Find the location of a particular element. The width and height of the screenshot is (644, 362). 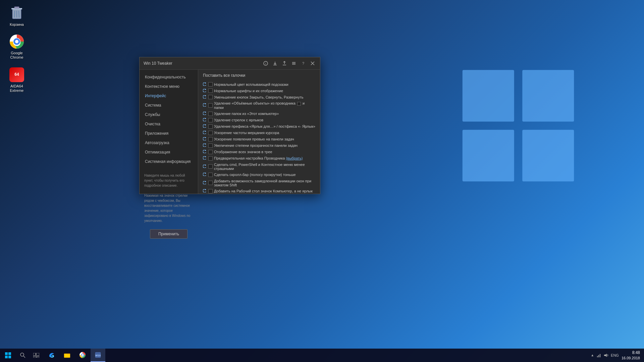

option-row-8: Ускорение появления превью на панели зад… is located at coordinates (259, 139).